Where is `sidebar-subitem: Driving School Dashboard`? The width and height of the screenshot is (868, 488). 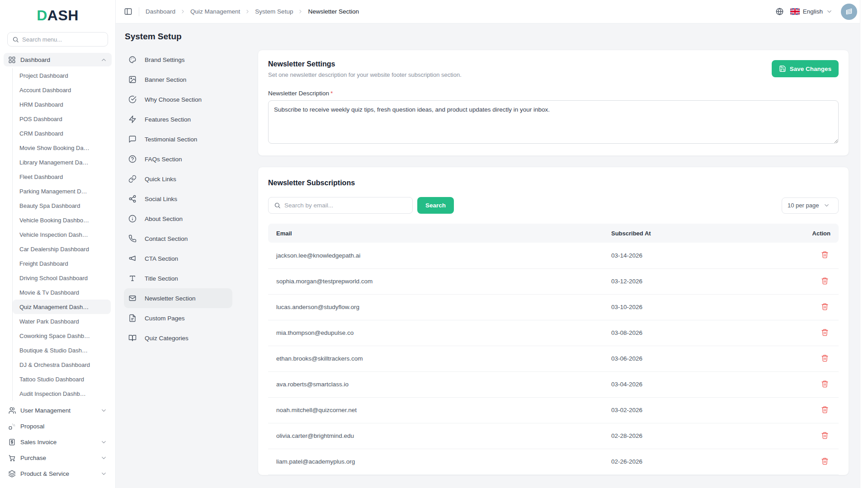 sidebar-subitem: Driving School Dashboard is located at coordinates (62, 278).